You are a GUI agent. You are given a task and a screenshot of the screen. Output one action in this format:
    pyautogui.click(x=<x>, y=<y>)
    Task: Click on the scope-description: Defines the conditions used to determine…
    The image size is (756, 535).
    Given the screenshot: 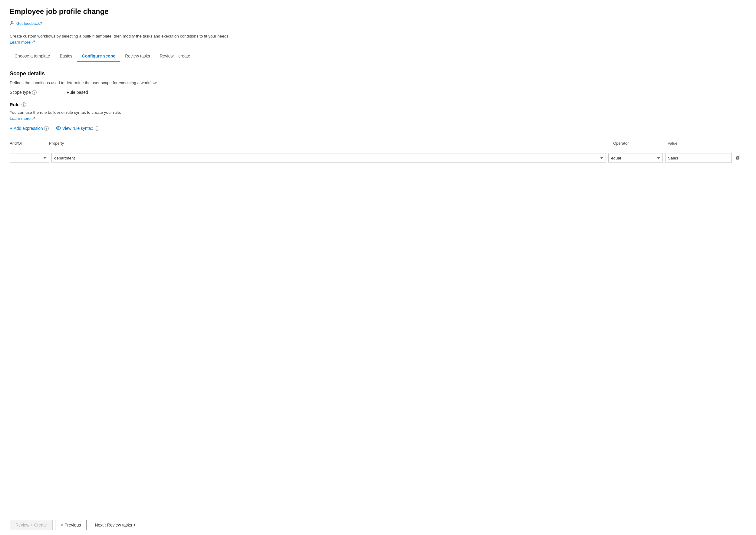 What is the action you would take?
    pyautogui.click(x=378, y=83)
    